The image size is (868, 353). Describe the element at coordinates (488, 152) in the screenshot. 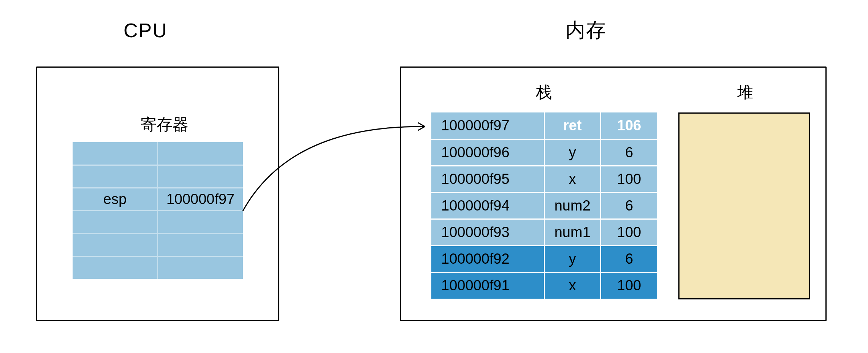

I see `stack-addr: 100000f96` at that location.